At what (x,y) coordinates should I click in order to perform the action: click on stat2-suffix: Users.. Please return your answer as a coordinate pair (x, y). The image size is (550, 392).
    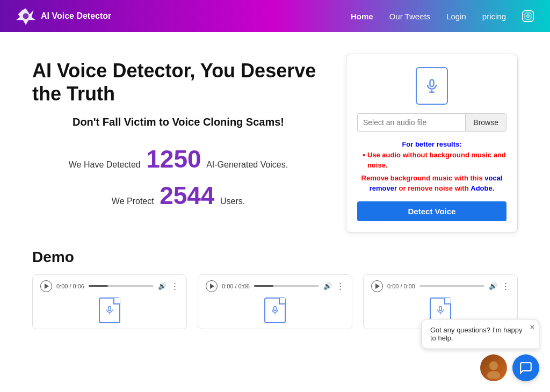
    Looking at the image, I should click on (233, 201).